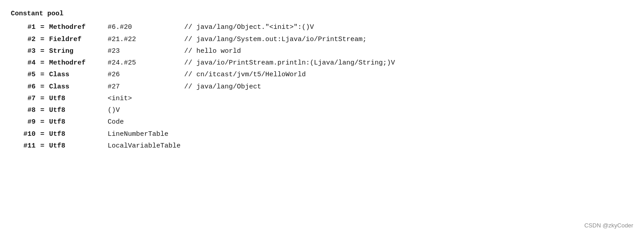 The width and height of the screenshot is (644, 236). What do you see at coordinates (23, 122) in the screenshot?
I see `entry-index: #9` at bounding box center [23, 122].